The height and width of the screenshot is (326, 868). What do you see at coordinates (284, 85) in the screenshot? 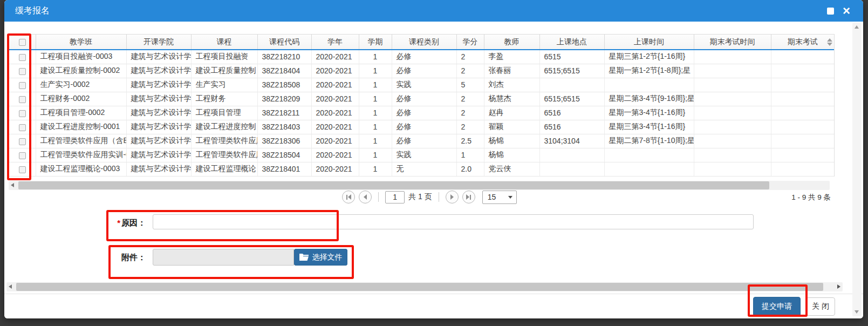
I see `cell-course_code: 38Z218508` at bounding box center [284, 85].